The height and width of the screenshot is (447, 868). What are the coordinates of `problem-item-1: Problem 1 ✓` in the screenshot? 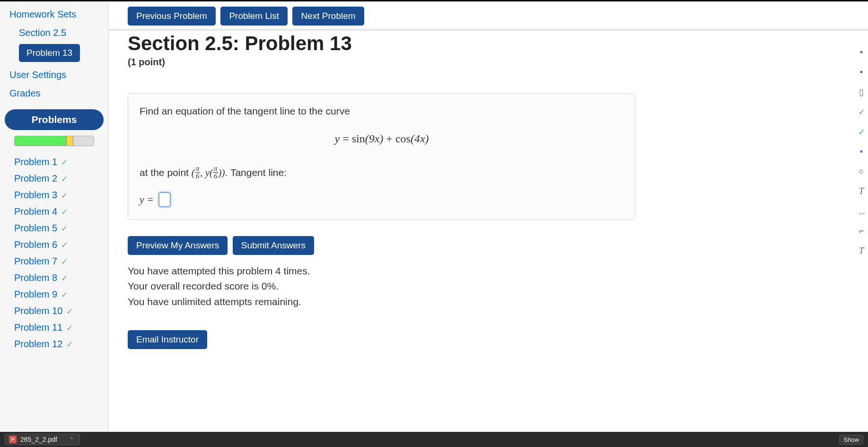 It's located at (54, 162).